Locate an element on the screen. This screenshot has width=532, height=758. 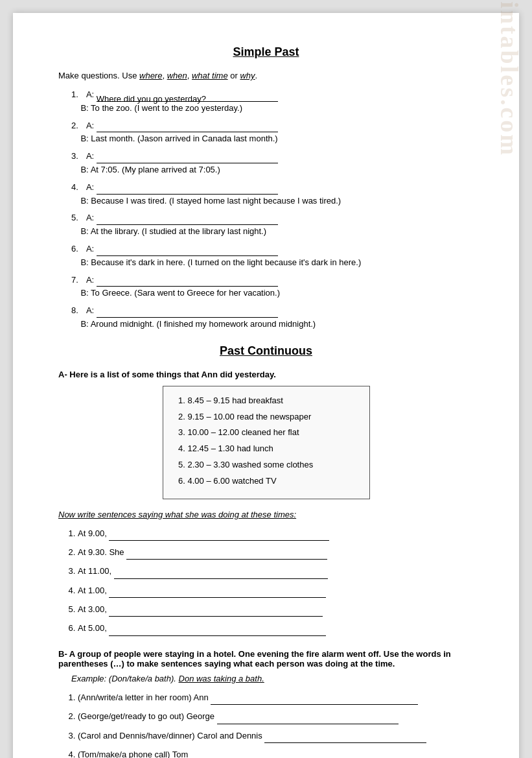
answer-input-4a is located at coordinates (187, 190).